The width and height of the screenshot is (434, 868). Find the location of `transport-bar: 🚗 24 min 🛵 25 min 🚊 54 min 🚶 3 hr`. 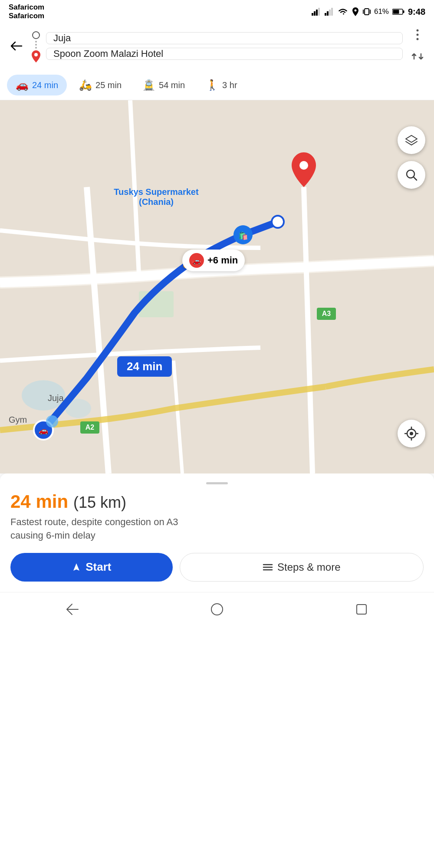

transport-bar: 🚗 24 min 🛵 25 min 🚊 54 min 🚶 3 hr is located at coordinates (217, 85).